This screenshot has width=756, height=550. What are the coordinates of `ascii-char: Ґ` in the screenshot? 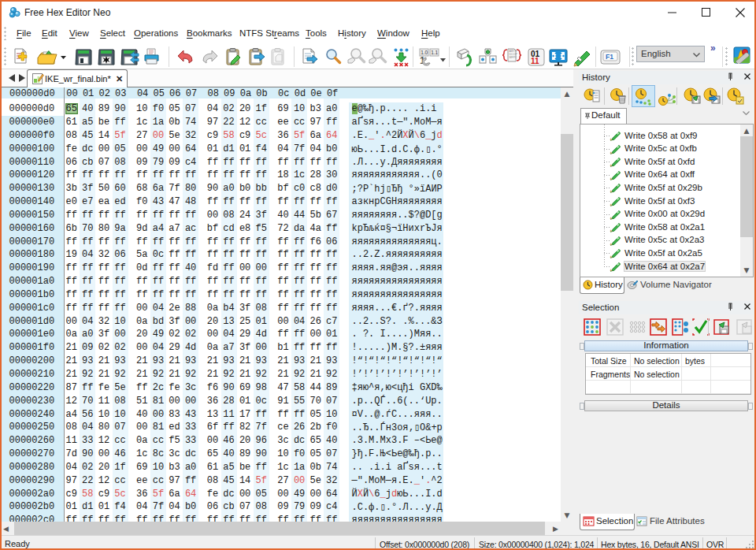 It's located at (361, 122).